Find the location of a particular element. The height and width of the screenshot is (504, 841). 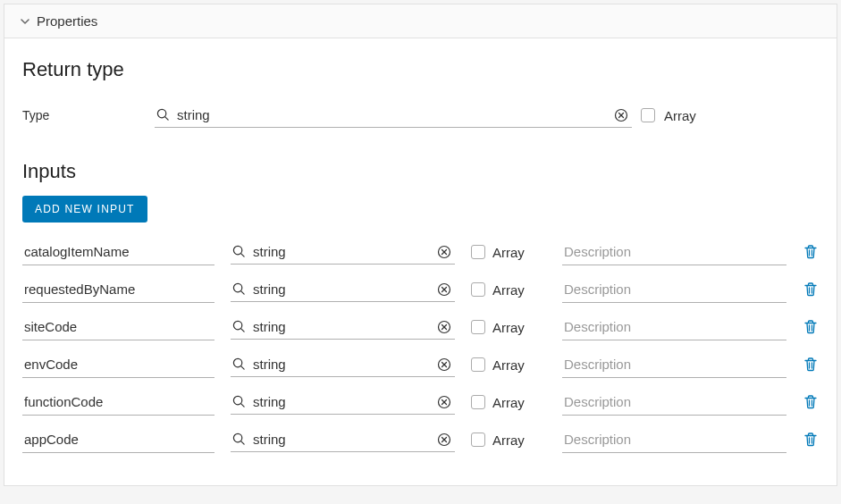

return-array-label: Array is located at coordinates (680, 116).